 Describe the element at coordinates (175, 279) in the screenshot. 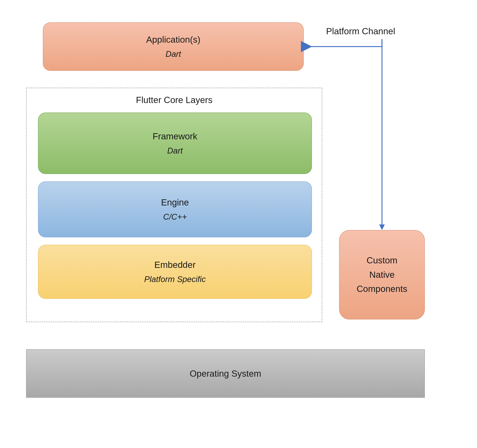

I see `embedder-subtitle: Platform Specific` at that location.